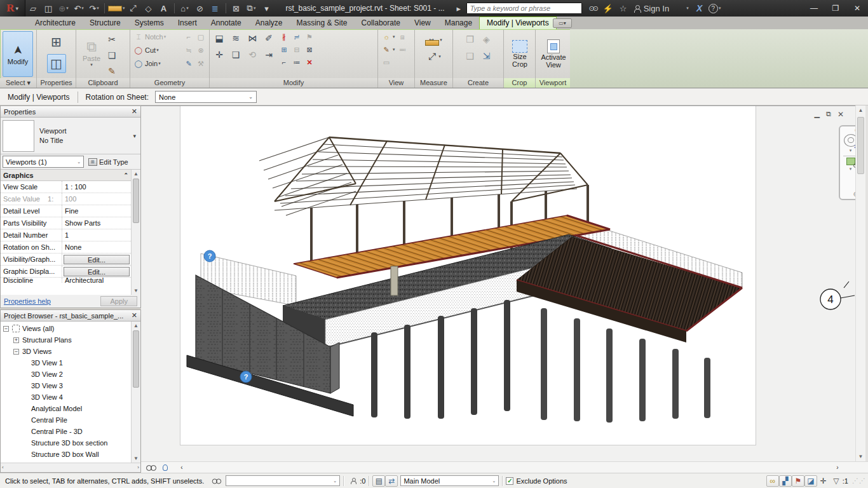 This screenshot has height=488, width=868. Describe the element at coordinates (27, 301) in the screenshot. I see `properties-help-link: Properties help` at that location.